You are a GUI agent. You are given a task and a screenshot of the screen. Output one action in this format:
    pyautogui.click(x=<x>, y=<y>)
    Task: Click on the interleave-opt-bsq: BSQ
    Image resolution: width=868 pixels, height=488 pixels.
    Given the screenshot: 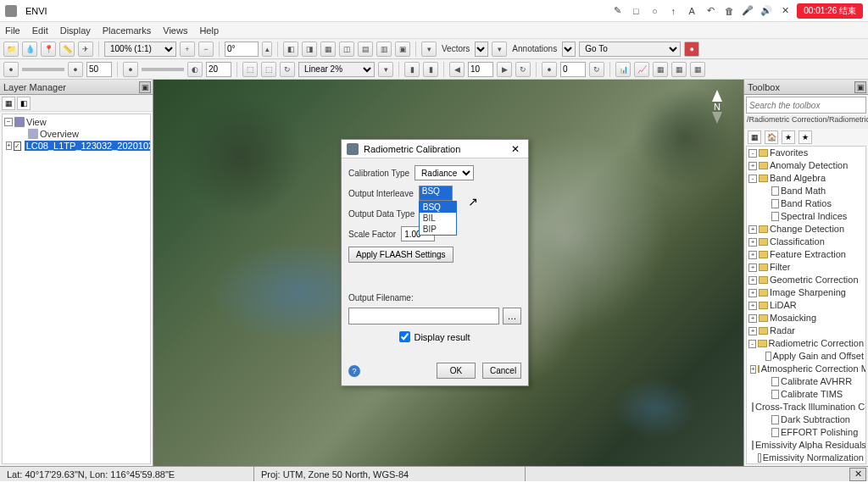 What is the action you would take?
    pyautogui.click(x=437, y=207)
    